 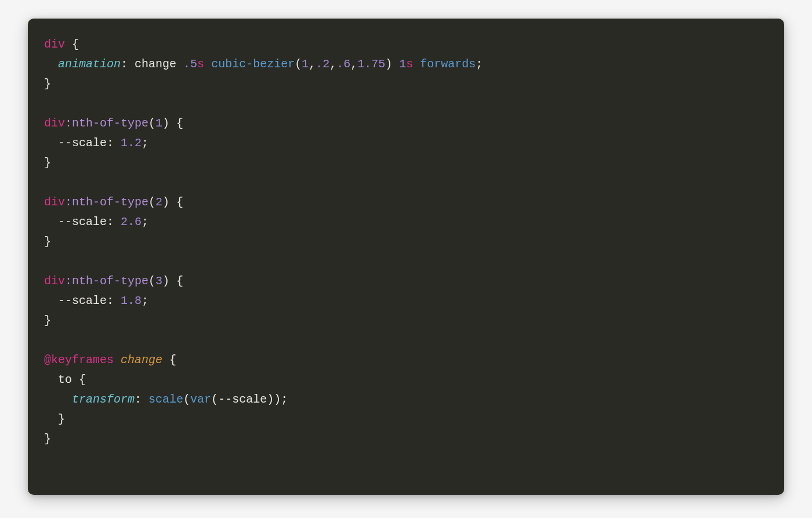 I want to click on at-rule: @keyframes, so click(x=79, y=360).